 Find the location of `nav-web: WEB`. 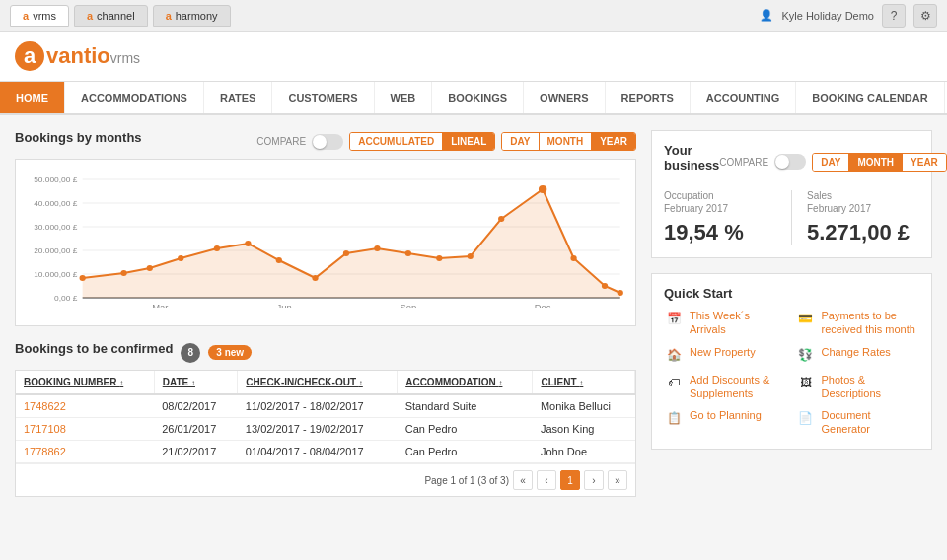

nav-web: WEB is located at coordinates (404, 98).